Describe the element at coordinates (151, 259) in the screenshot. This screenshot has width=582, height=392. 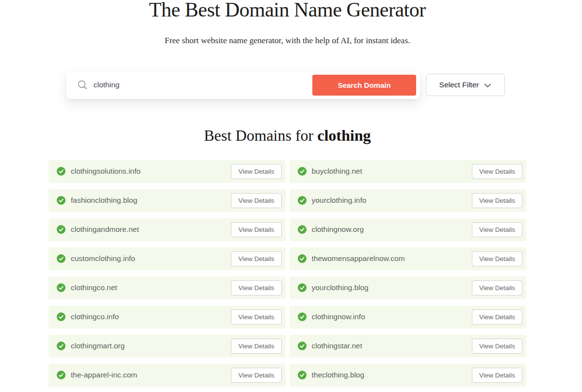
I see `domain-name: customclothing.info` at that location.